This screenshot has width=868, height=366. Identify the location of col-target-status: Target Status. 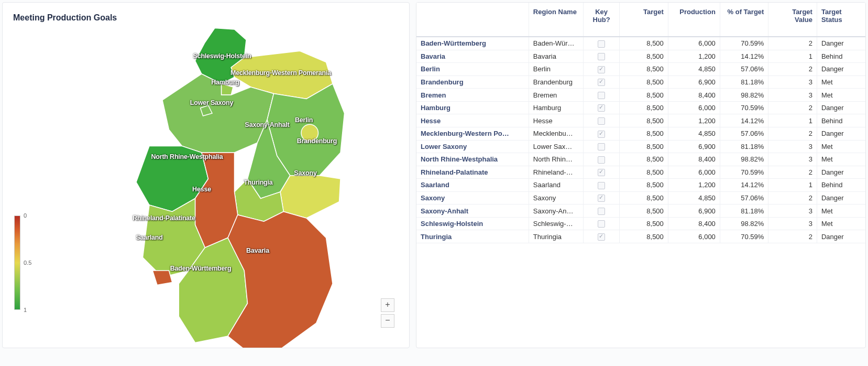
(841, 20).